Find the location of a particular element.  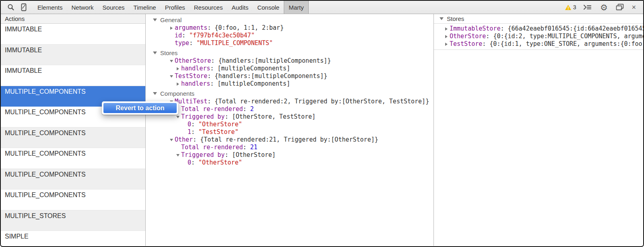

tab-console: Console is located at coordinates (268, 7).